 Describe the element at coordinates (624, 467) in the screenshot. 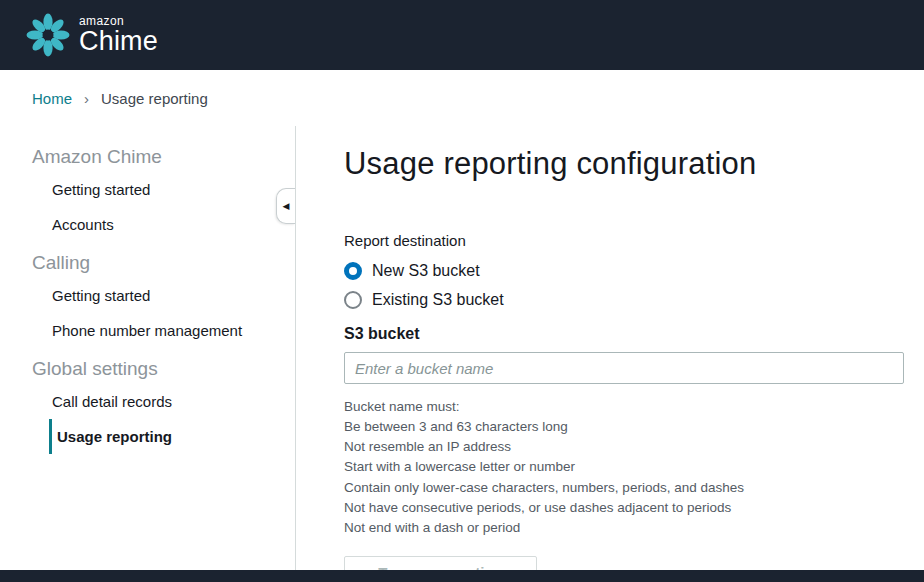

I see `bucket-name-rules: Bucket name must: Be between 3 and 63 ch…` at that location.